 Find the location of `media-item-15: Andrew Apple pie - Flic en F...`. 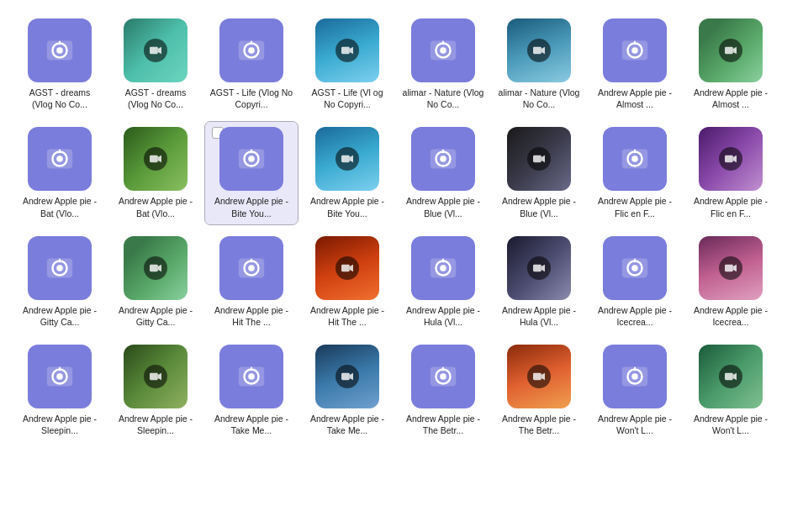

media-item-15: Andrew Apple pie - Flic en F... is located at coordinates (635, 173).